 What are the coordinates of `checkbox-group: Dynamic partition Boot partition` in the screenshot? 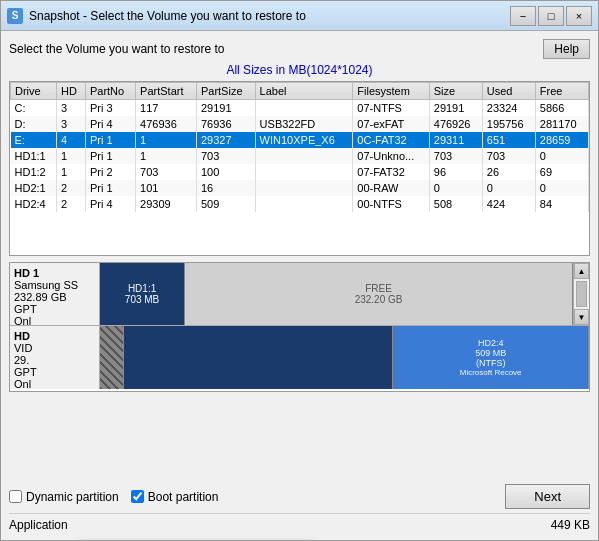 It's located at (114, 497).